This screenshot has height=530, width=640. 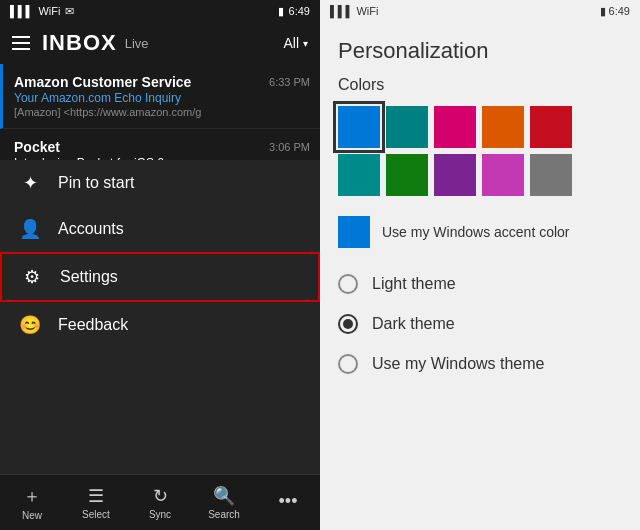 I want to click on inbox-title: INBOX, so click(x=80, y=43).